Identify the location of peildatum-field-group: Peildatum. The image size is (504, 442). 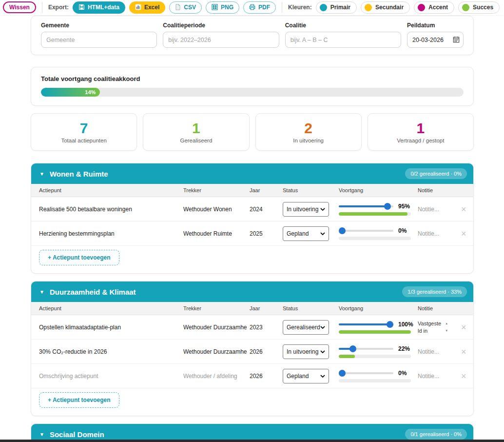
(435, 35).